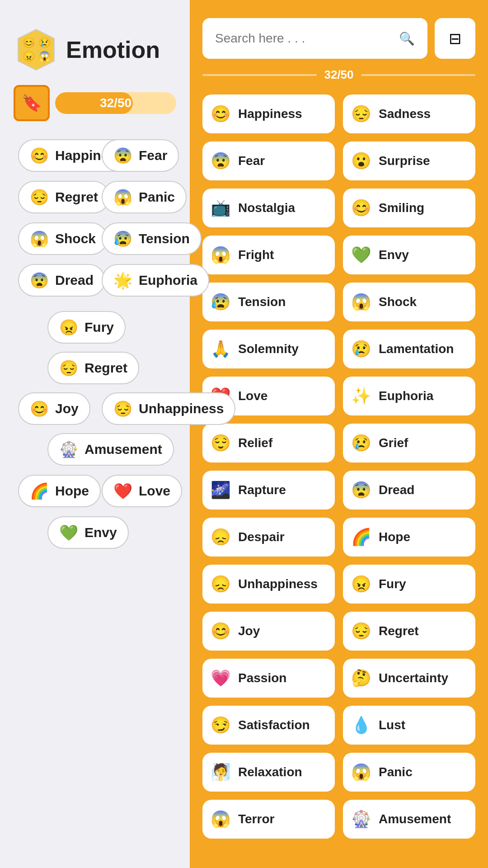  What do you see at coordinates (304, 38) in the screenshot?
I see `search-input` at bounding box center [304, 38].